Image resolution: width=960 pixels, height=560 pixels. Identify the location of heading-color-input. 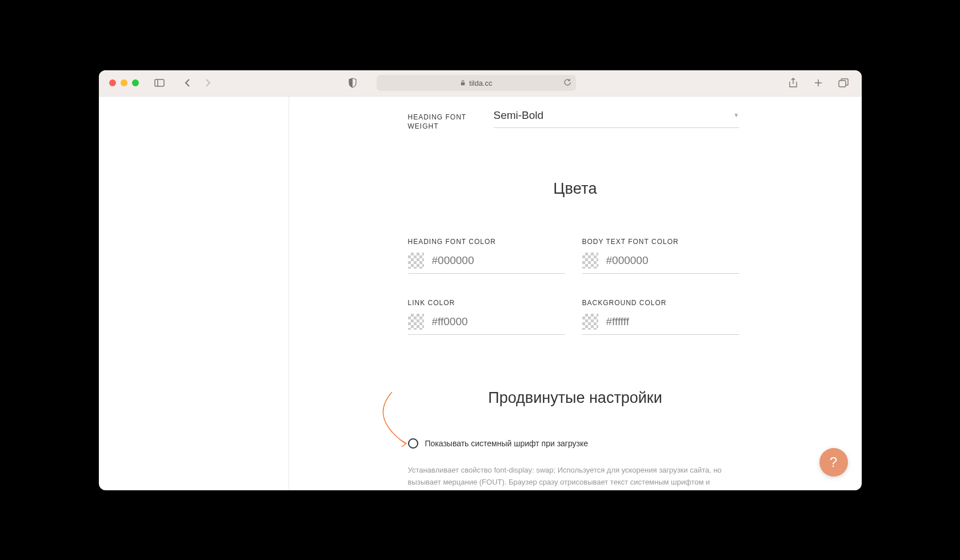
(498, 261).